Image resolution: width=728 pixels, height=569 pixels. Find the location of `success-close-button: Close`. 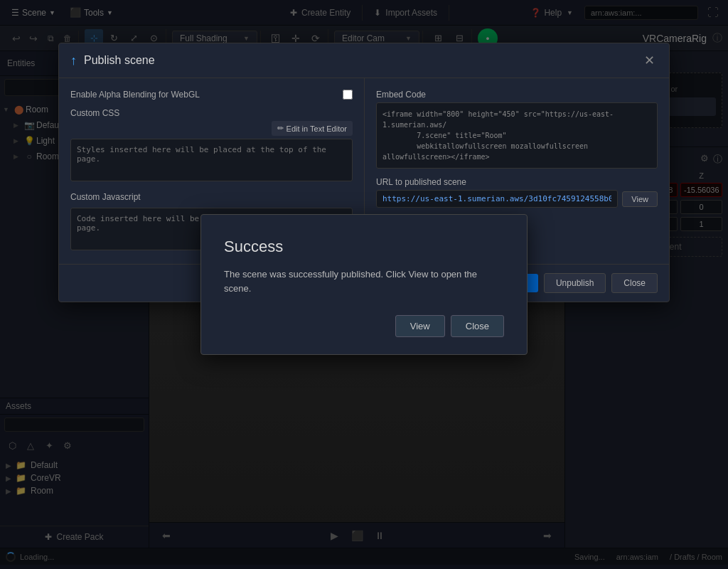

success-close-button: Close is located at coordinates (478, 326).